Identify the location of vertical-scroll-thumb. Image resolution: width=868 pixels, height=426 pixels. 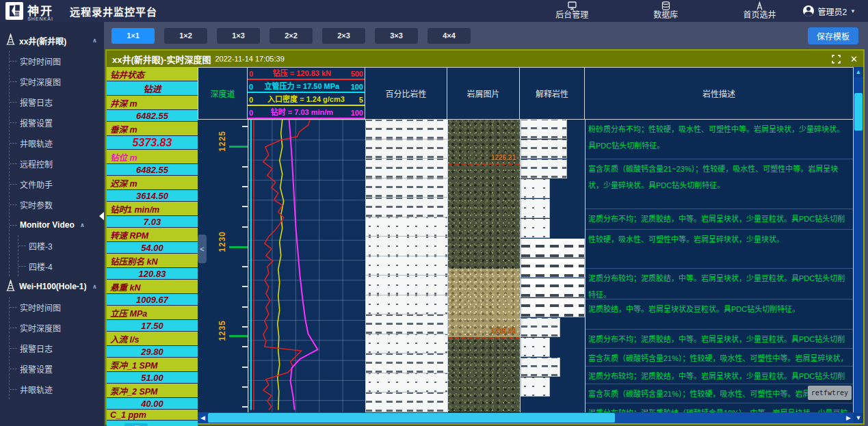
(858, 112).